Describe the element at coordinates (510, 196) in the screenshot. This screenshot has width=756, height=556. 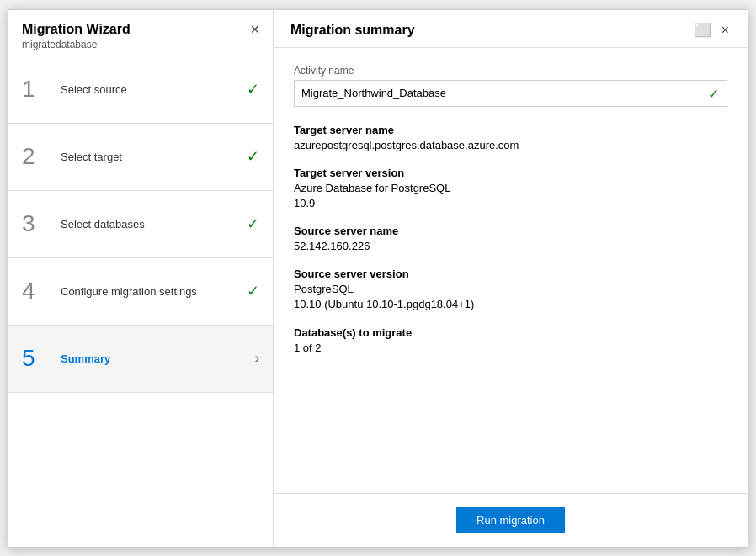
I see `target-server-version-value: Azure Database for PostgreSQL10.9` at that location.